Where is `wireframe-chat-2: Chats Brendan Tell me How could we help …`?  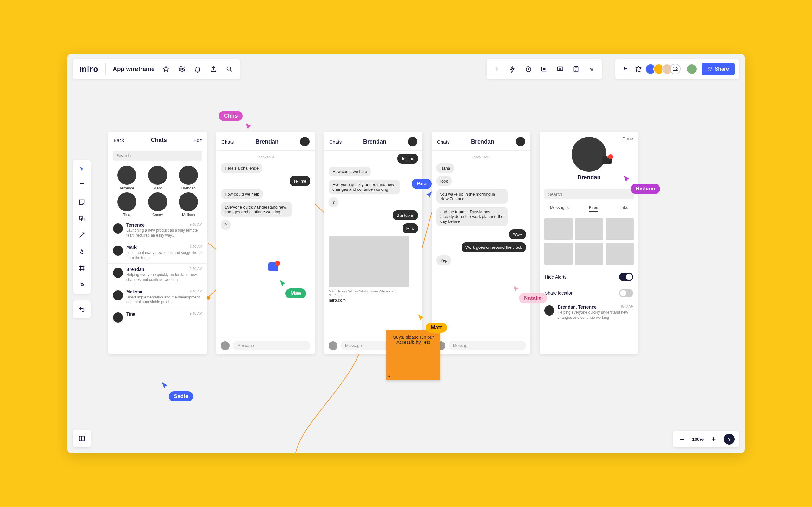 wireframe-chat-2: Chats Brendan Tell me How could we help … is located at coordinates (373, 243).